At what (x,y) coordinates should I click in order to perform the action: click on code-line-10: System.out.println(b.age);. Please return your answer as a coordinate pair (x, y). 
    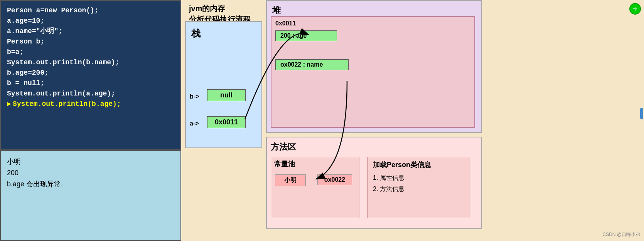
    Looking at the image, I should click on (91, 104).